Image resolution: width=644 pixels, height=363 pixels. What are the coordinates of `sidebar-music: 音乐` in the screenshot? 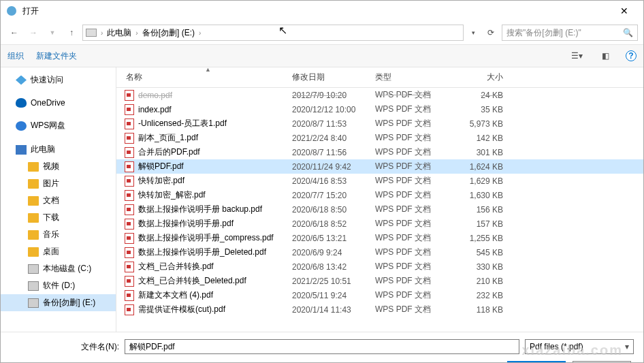 It's located at (59, 234).